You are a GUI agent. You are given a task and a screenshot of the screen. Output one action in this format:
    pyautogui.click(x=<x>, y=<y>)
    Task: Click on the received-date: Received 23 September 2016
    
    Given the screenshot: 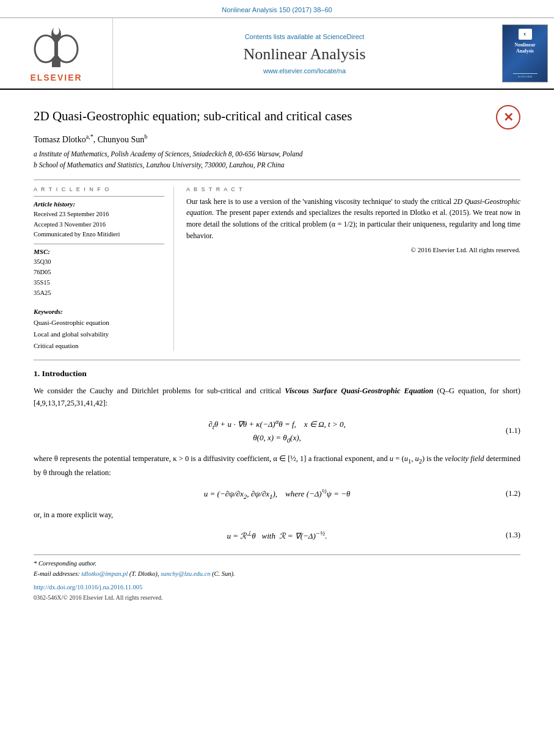 What is the action you would take?
    pyautogui.click(x=99, y=215)
    